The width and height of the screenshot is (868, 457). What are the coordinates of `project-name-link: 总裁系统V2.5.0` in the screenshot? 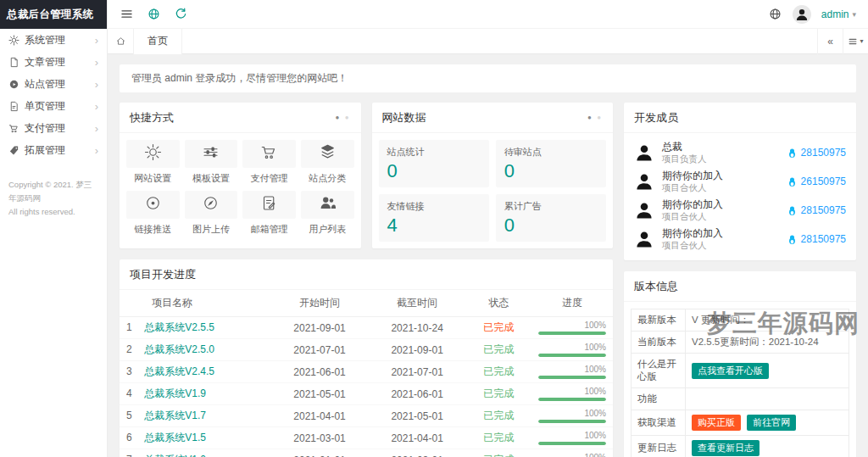 It's located at (180, 349).